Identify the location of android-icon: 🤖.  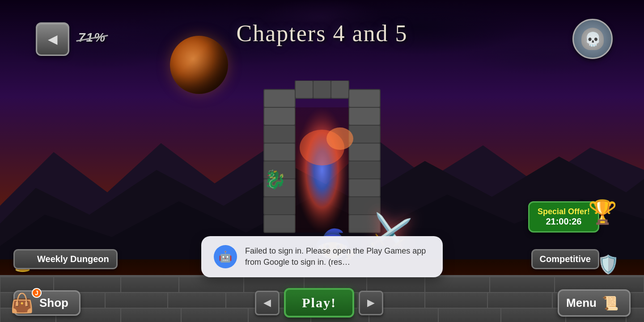
(225, 257).